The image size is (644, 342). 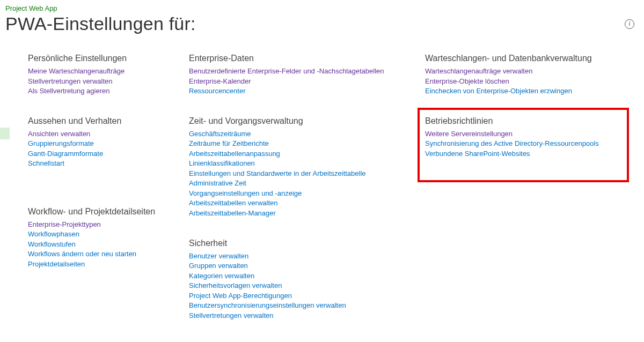 What do you see at coordinates (307, 174) in the screenshot?
I see `link-timesheet-settings-defaults: Einstellungen und Standardwerte in der A…` at bounding box center [307, 174].